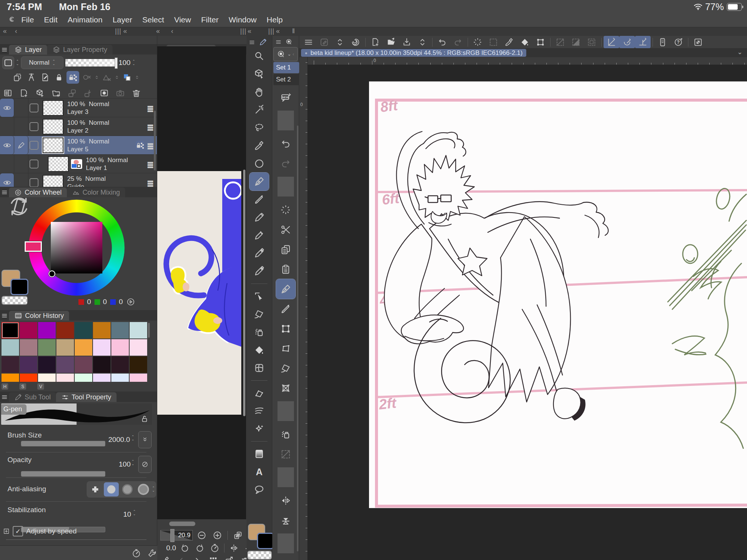 Image resolution: width=747 pixels, height=560 pixels. What do you see at coordinates (34, 126) in the screenshot?
I see `layer-checkbox` at bounding box center [34, 126].